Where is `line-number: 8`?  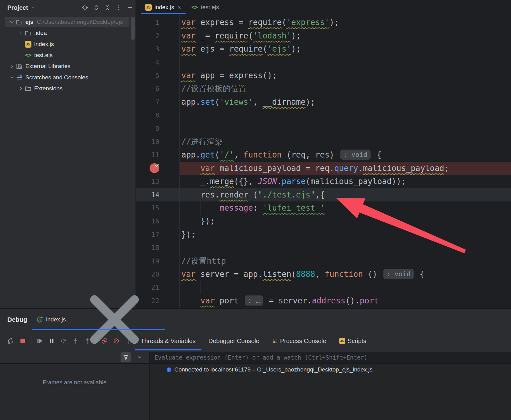
line-number: 8 is located at coordinates (148, 115).